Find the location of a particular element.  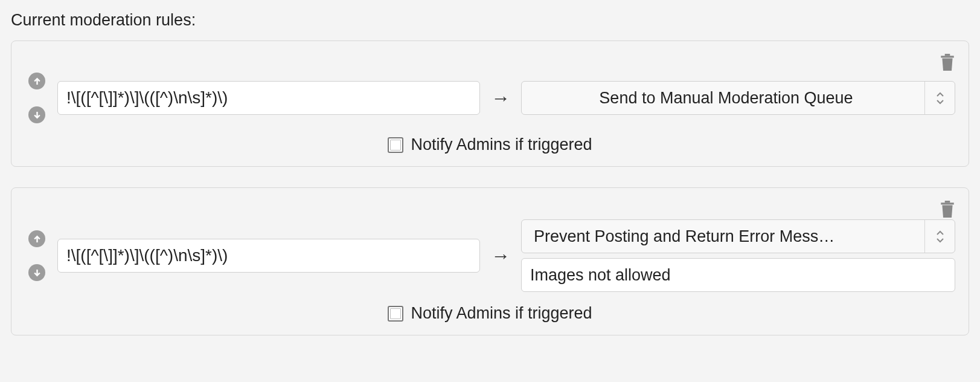

error-message-input is located at coordinates (738, 275).